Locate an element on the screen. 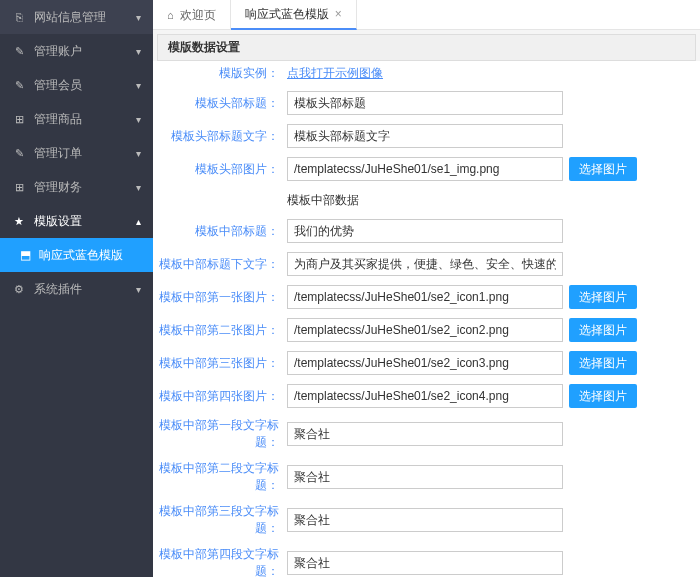  input-header-image is located at coordinates (425, 169).